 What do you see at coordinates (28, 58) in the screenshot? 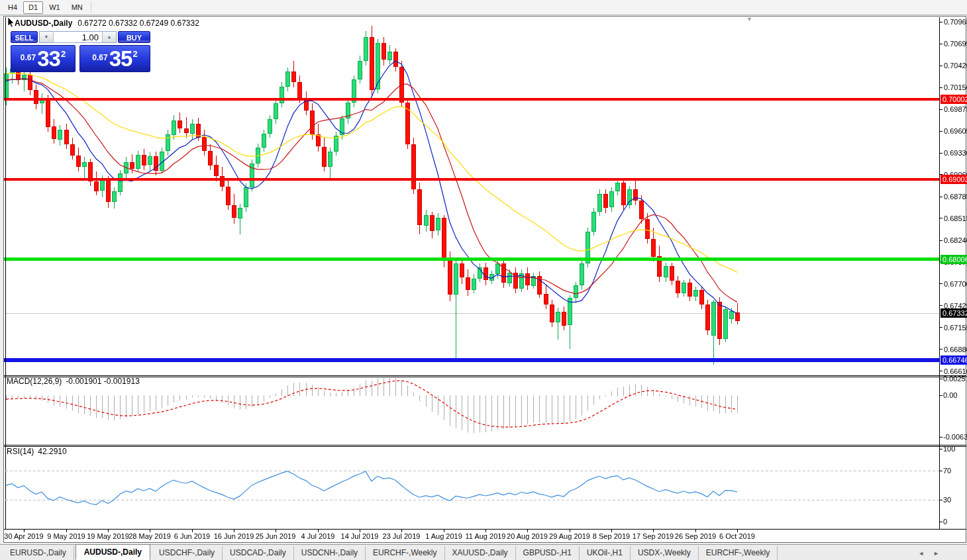
I see `sell-price-prefix: 0.67` at bounding box center [28, 58].